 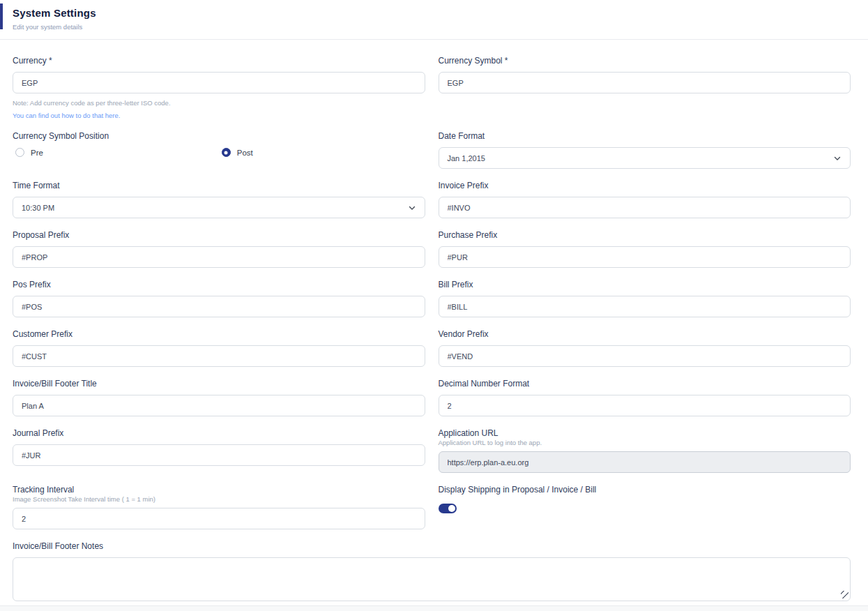 What do you see at coordinates (226, 152) in the screenshot?
I see `radio-post-icon` at bounding box center [226, 152].